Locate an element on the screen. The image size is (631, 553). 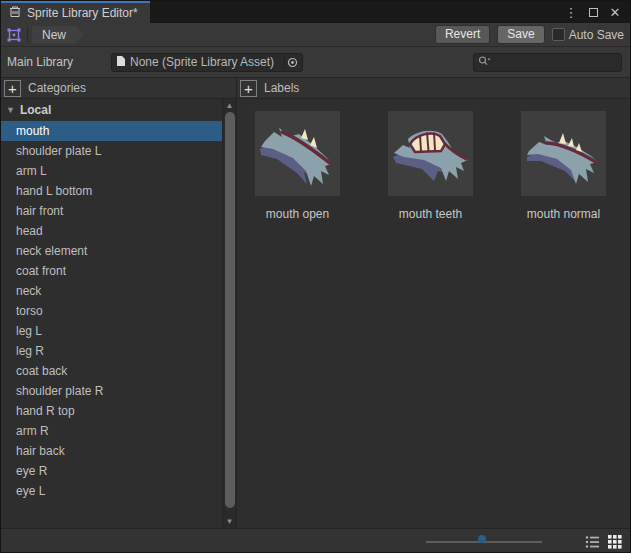
sprite-library-asset-icon is located at coordinates (14, 35).